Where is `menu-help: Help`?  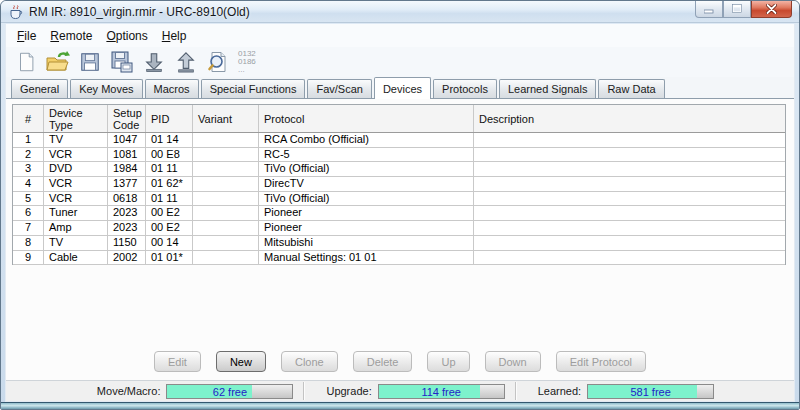
menu-help: Help is located at coordinates (174, 36).